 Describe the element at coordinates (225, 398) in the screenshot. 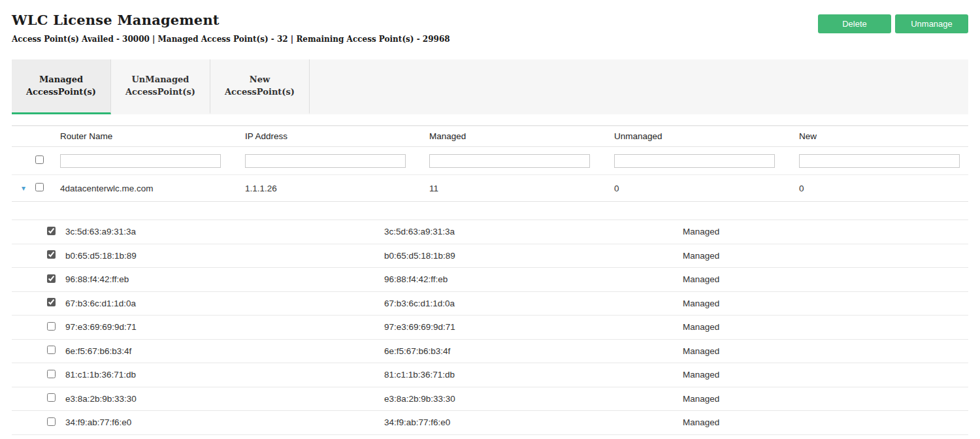

I see `accesspoint-mac: e3:8a:2b:9b:33:30` at that location.